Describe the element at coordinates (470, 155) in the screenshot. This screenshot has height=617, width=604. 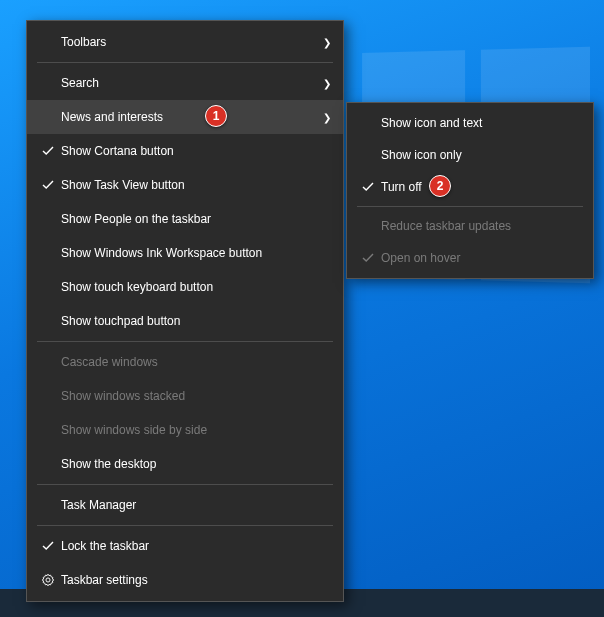
I see `submenu-item-icon-only: Show icon only` at that location.